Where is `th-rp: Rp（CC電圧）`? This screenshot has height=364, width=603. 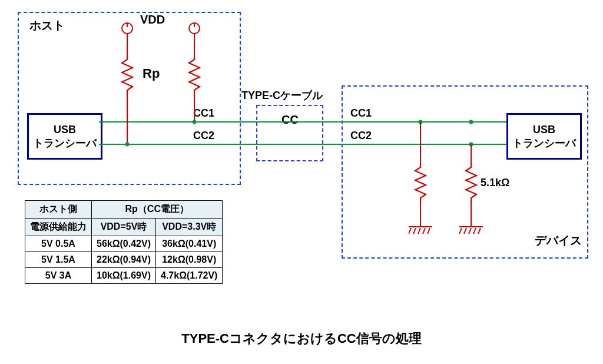 th-rp: Rp（CC電圧） is located at coordinates (157, 210).